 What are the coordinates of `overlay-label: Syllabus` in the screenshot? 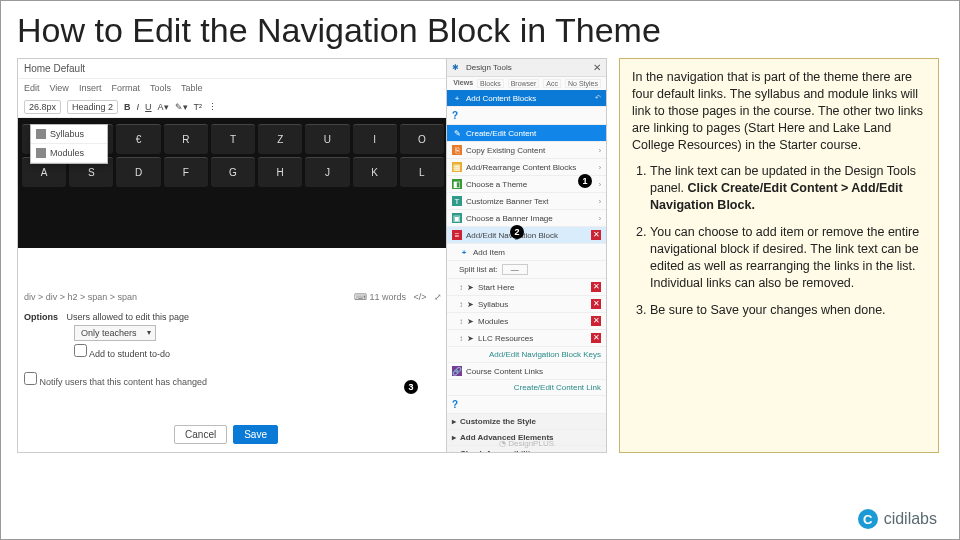 It's located at (67, 134).